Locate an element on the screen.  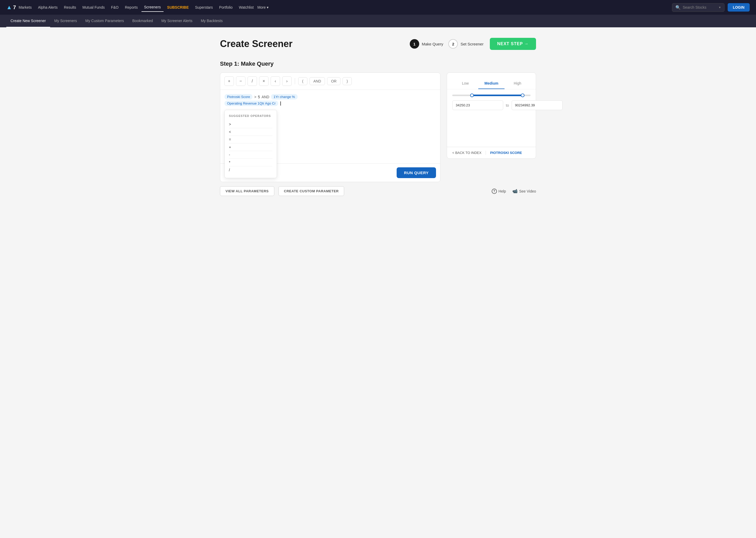
step-2-label: Set Screener is located at coordinates (472, 44).